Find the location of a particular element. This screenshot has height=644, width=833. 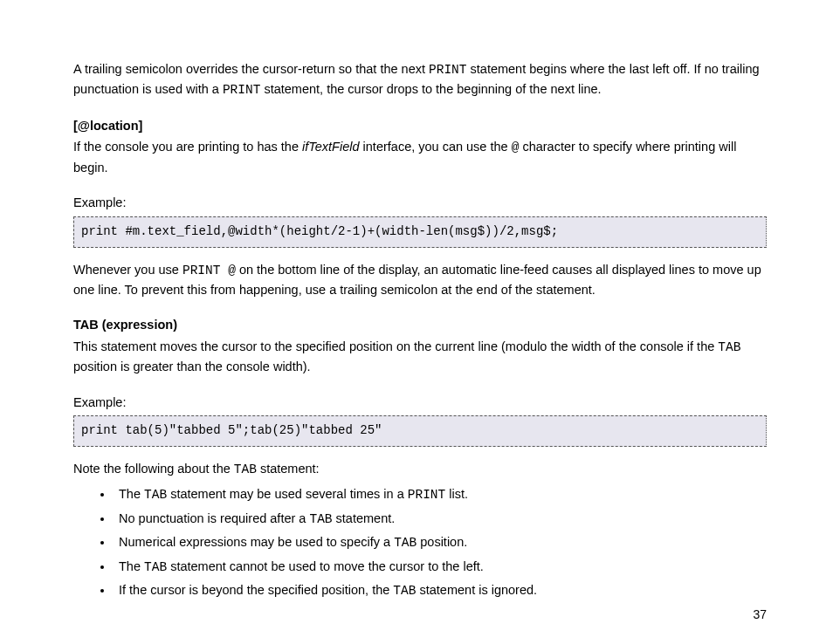

text: If the console you are printing to has t… is located at coordinates (188, 147).